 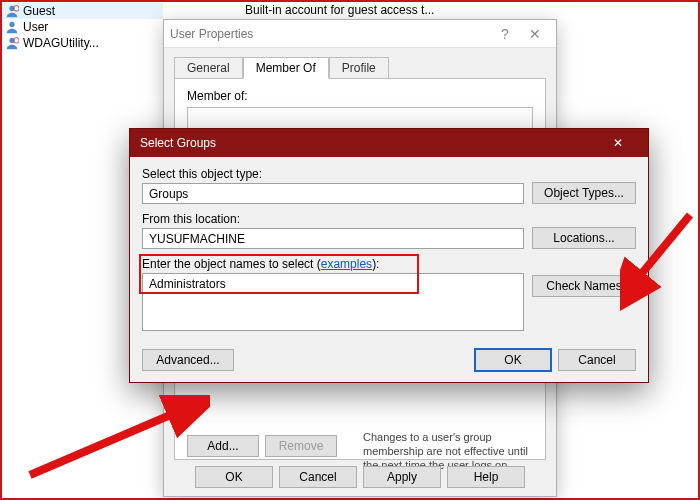 What do you see at coordinates (360, 34) in the screenshot?
I see `props-titlebar: User Properties ? ✕` at bounding box center [360, 34].